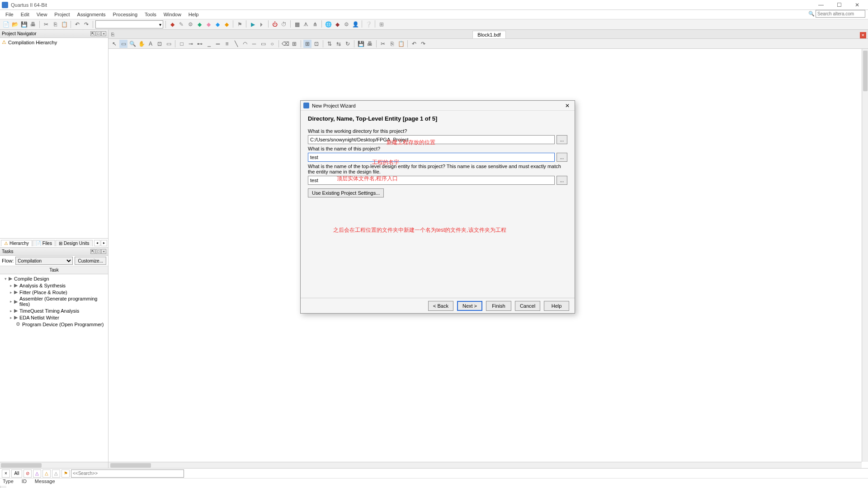 The image size is (868, 488). I want to click on tab-files: 📄Files, so click(44, 243).